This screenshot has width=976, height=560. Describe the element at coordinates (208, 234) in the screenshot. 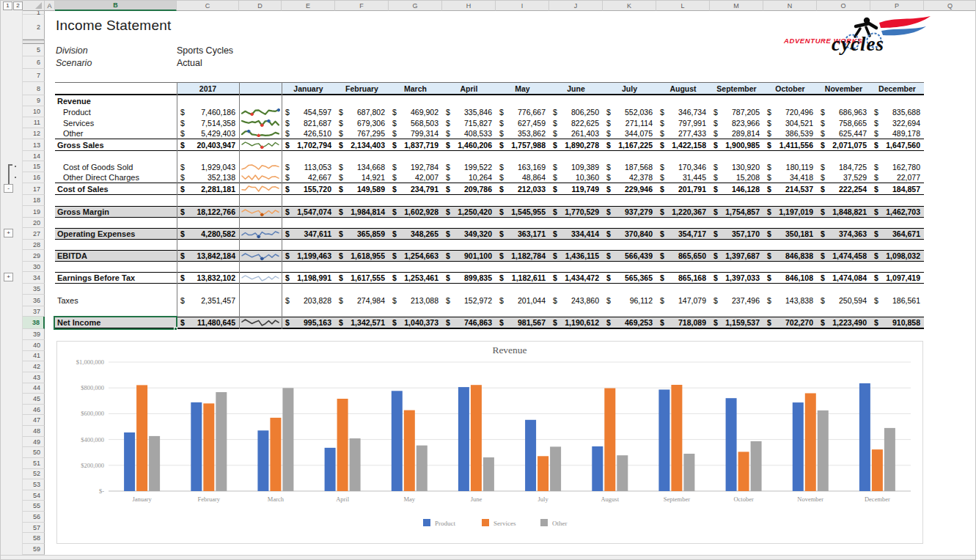

I see `cell-total-operating-expenses: $4,280,582` at that location.